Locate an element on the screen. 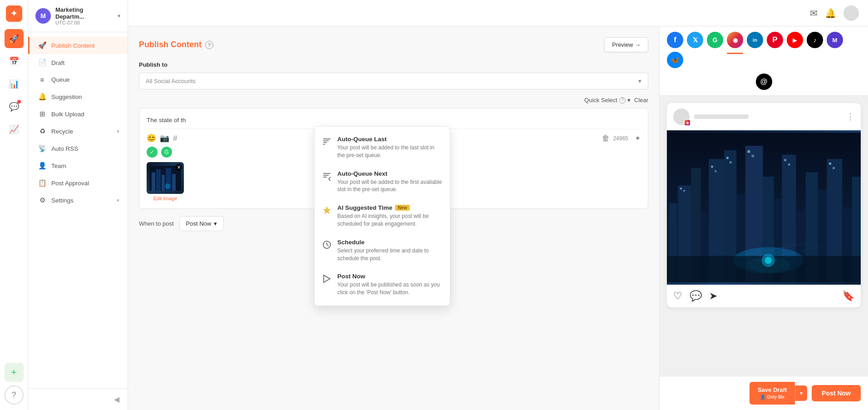  social-accounts-select: All Social Accounts ▾ is located at coordinates (394, 81).